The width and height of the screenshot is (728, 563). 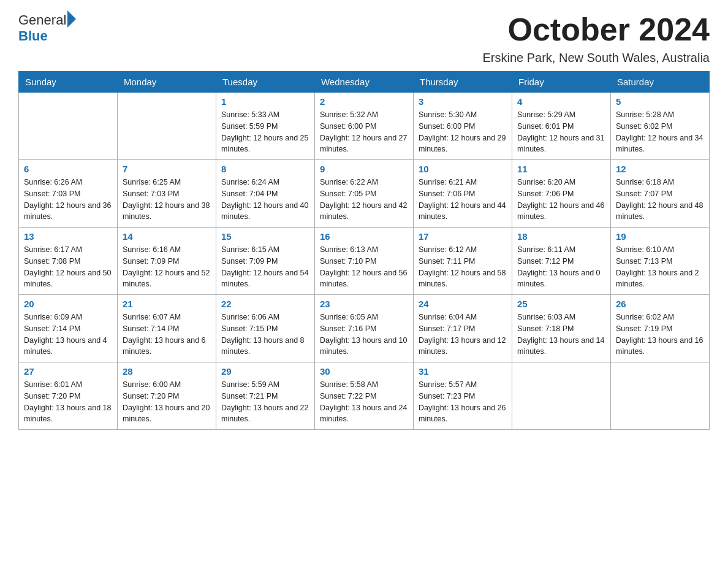 I want to click on location-title: Erskine Park, New South Wales, Australia, so click(x=596, y=58).